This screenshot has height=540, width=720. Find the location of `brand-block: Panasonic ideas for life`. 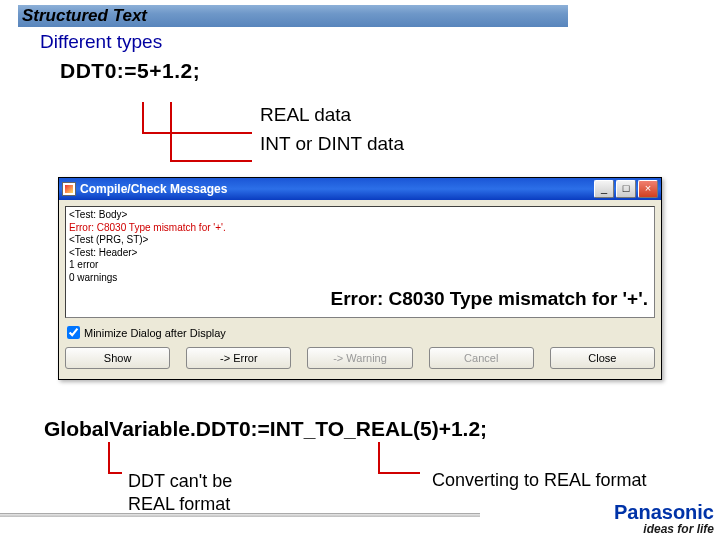

brand-block: Panasonic ideas for life is located at coordinates (664, 518).